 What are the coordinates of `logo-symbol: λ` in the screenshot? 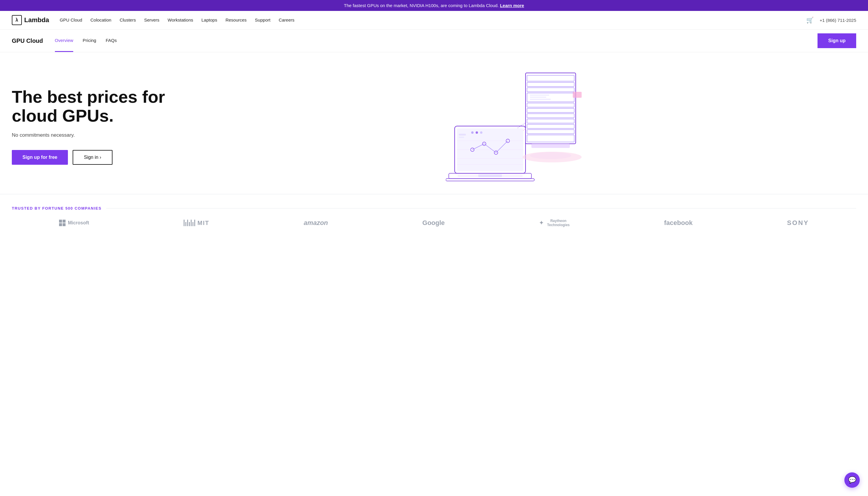 It's located at (17, 20).